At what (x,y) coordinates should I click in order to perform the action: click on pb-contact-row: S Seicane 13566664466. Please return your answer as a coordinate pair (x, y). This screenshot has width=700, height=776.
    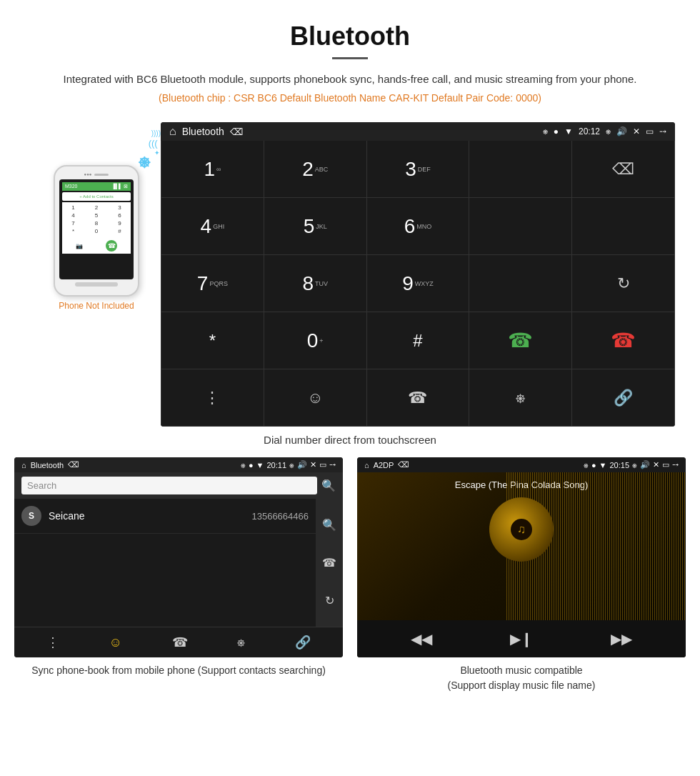
    Looking at the image, I should click on (165, 516).